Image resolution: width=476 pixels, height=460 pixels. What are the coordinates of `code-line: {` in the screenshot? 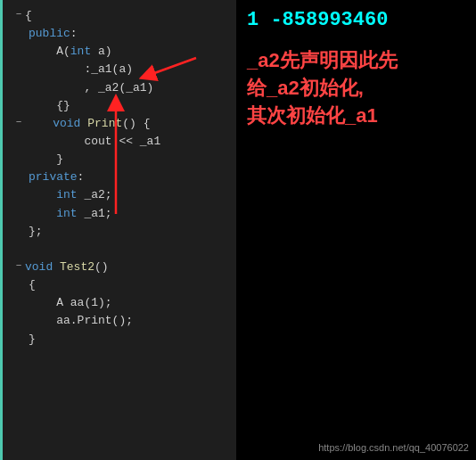 It's located at (125, 285).